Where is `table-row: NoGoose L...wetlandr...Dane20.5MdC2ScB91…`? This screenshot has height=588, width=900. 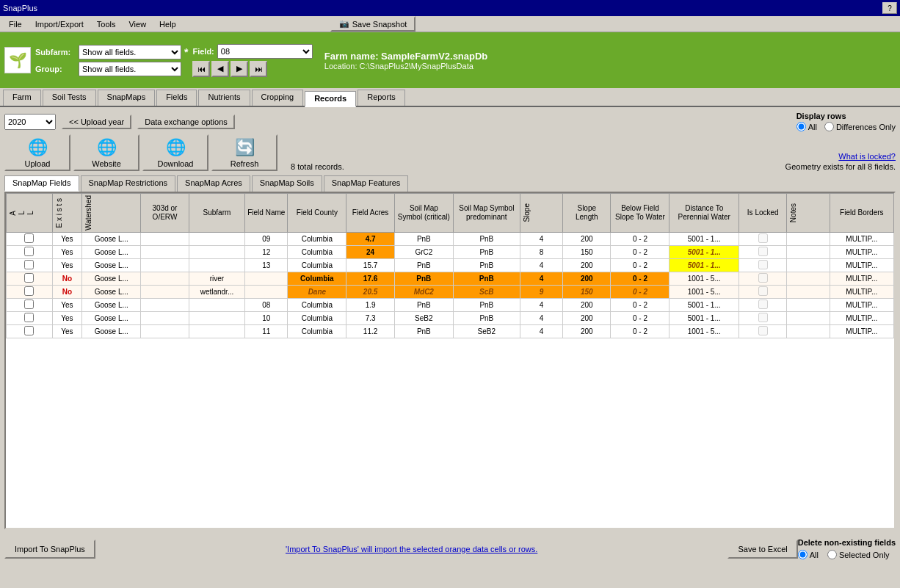
table-row: NoGoose L...wetlandr...Dane20.5MdC2ScB91… is located at coordinates (451, 291).